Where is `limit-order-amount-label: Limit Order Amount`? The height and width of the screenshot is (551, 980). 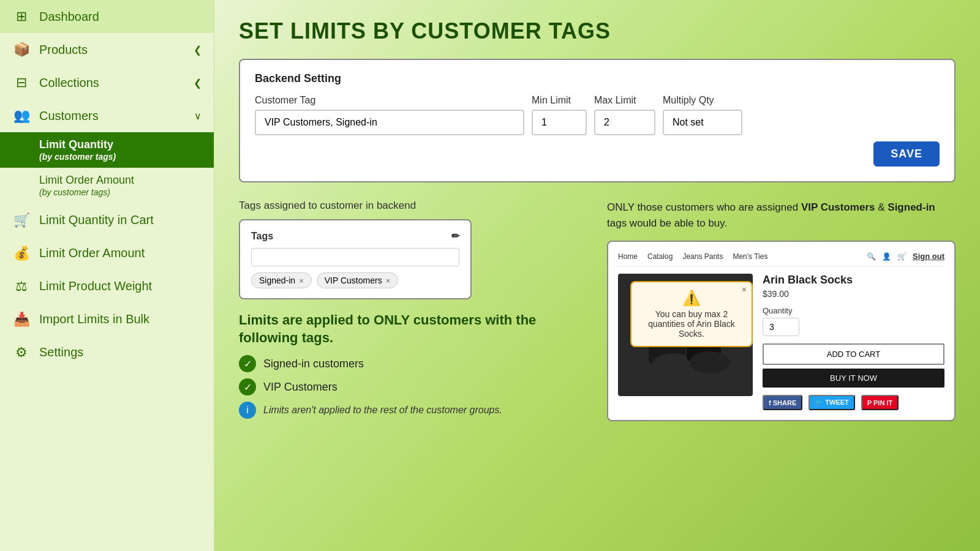 limit-order-amount-label: Limit Order Amount is located at coordinates (87, 181).